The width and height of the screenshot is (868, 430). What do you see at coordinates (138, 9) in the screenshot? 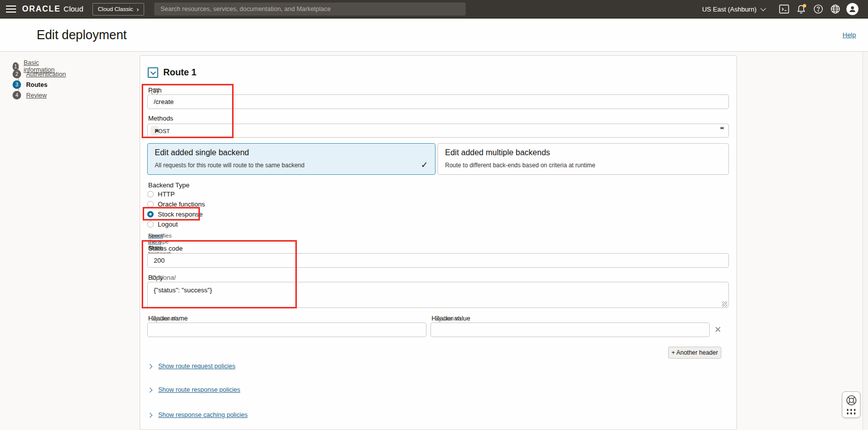
I see `chevron-right-icon: ›` at bounding box center [138, 9].